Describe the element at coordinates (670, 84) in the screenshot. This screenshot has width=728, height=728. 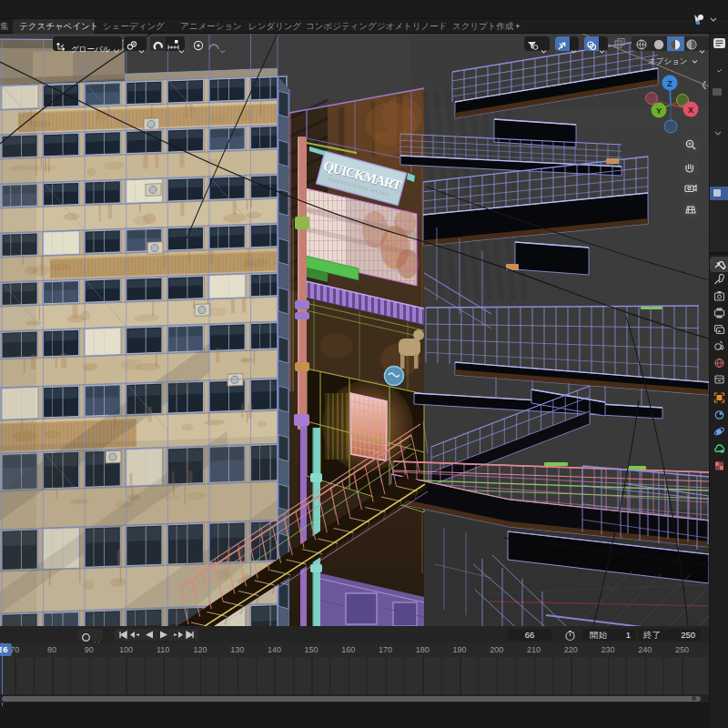
I see `svg-text: Z` at that location.